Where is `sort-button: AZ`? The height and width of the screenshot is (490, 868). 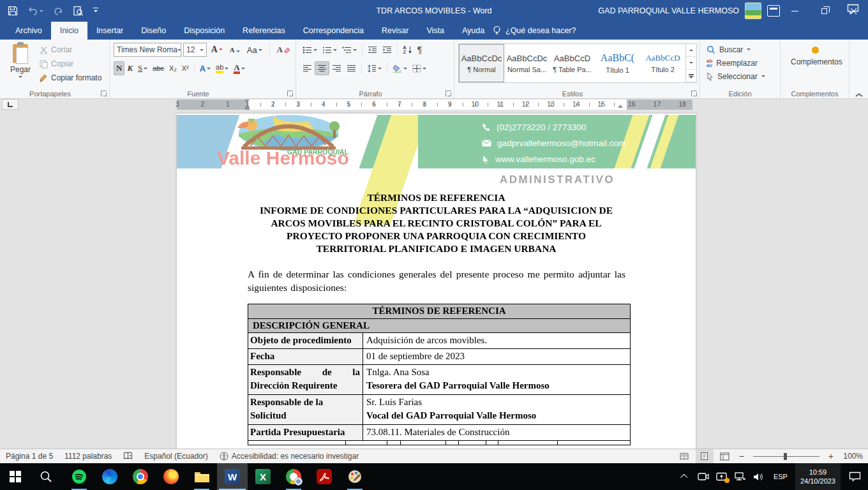 sort-button: AZ is located at coordinates (407, 50).